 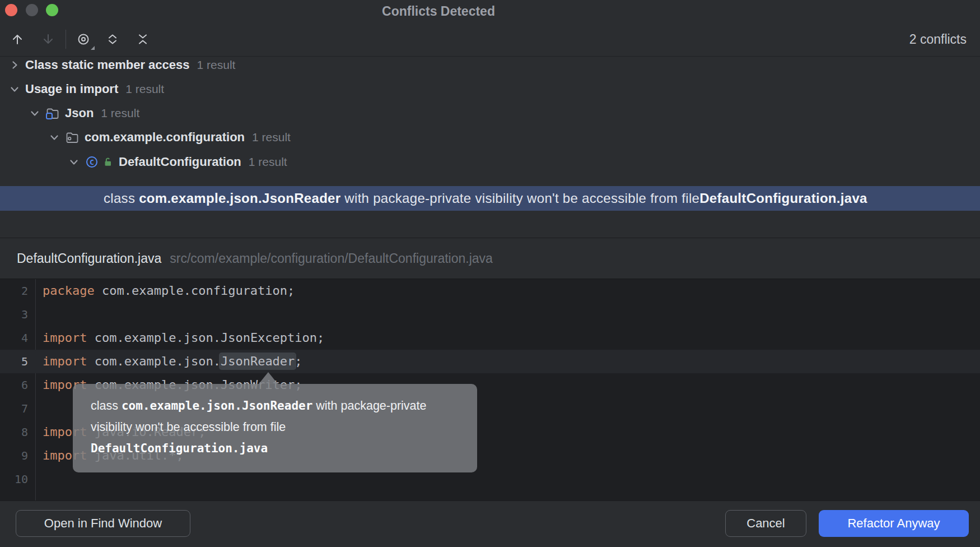 I want to click on tooltip-text-line2: visibility won't be accessible from file, so click(x=275, y=427).